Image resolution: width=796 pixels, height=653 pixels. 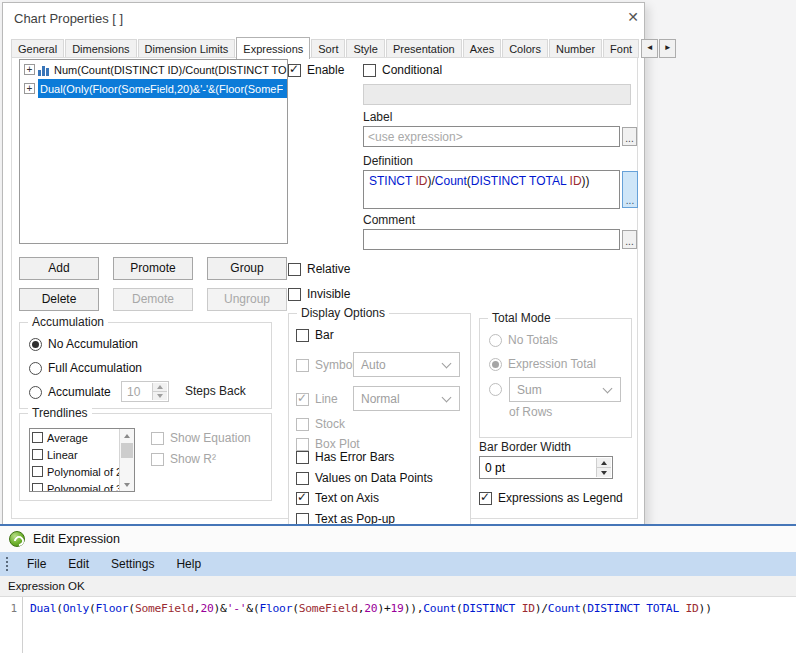 What do you see at coordinates (633, 17) in the screenshot?
I see `close-icon: ✕` at bounding box center [633, 17].